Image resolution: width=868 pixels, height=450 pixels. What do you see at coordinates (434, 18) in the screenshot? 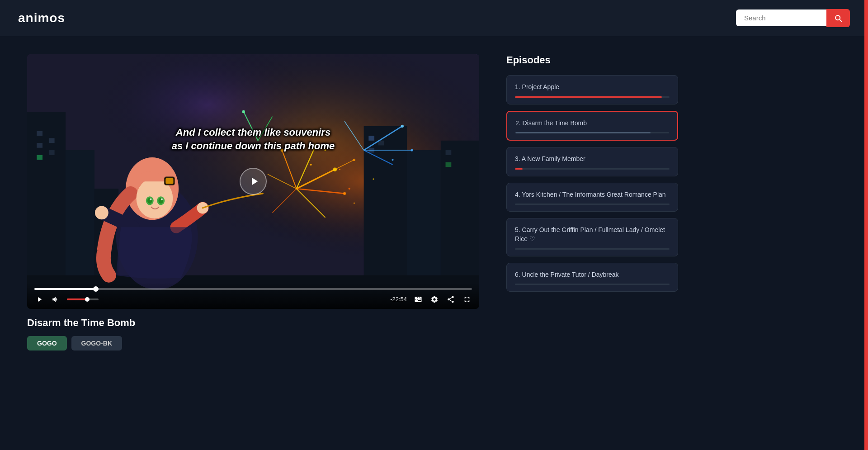
I see `header: animos` at bounding box center [434, 18].